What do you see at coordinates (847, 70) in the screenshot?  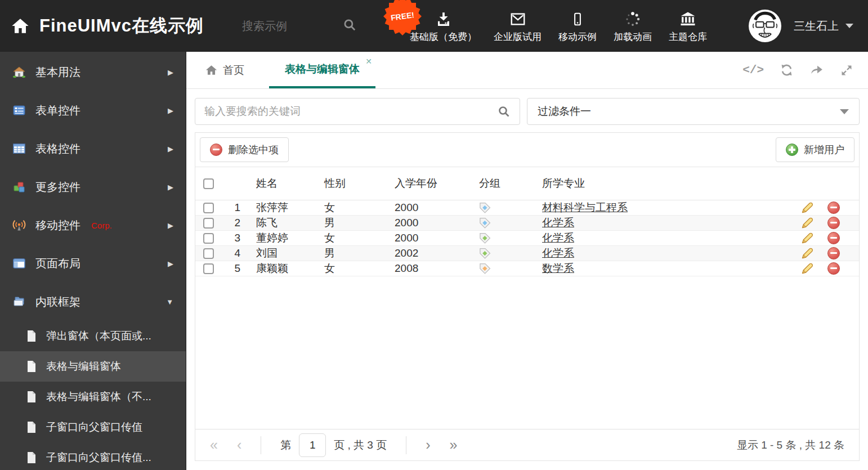 I see `expand-icon` at bounding box center [847, 70].